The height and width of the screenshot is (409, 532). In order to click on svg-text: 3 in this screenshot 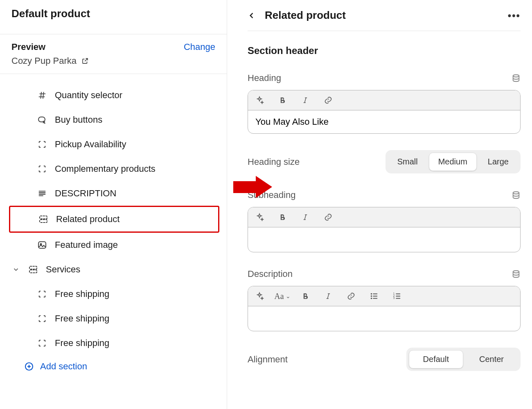, I will do `click(394, 298)`.